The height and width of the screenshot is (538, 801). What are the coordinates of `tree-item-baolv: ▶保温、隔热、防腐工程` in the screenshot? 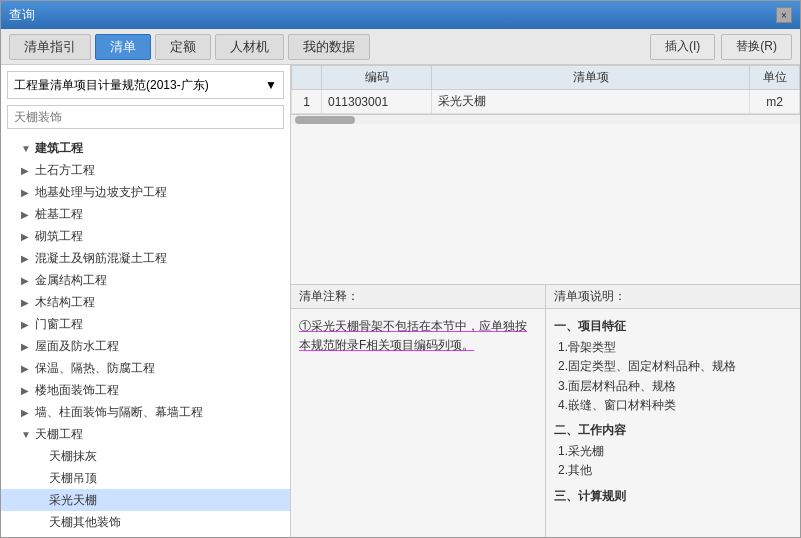 It's located at (146, 368).